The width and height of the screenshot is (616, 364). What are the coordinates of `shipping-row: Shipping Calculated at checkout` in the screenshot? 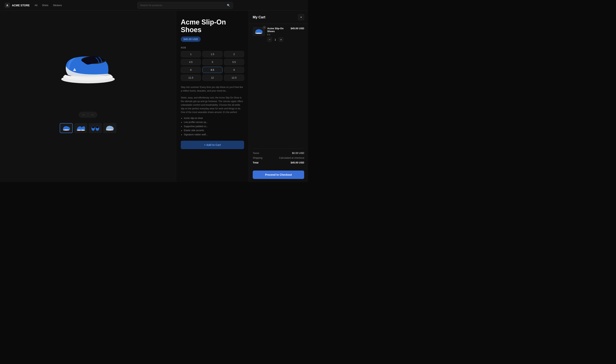 It's located at (278, 158).